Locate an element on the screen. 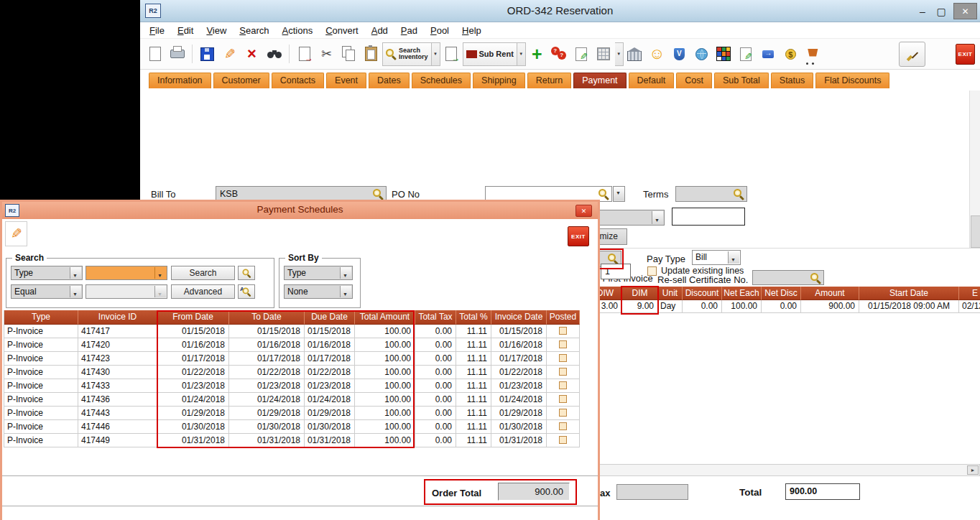 This screenshot has height=520, width=980. po-no-dropdown is located at coordinates (619, 194).